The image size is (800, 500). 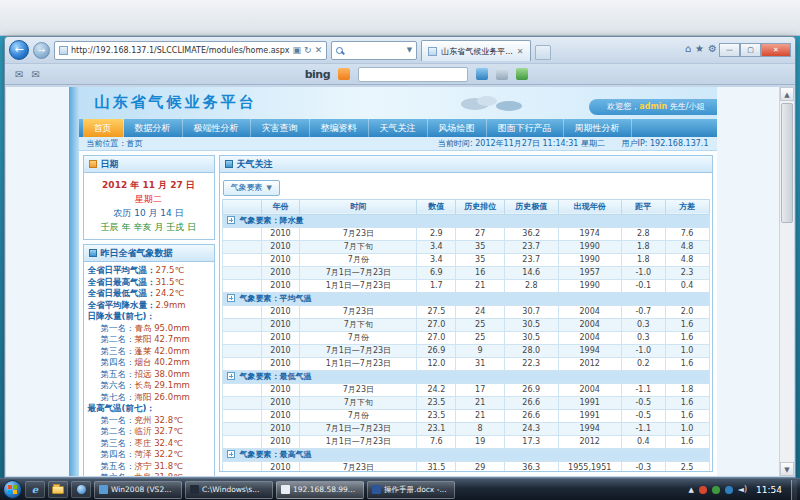 What do you see at coordinates (252, 188) in the screenshot?
I see `element-filter-button: 气象要素 ▼` at bounding box center [252, 188].